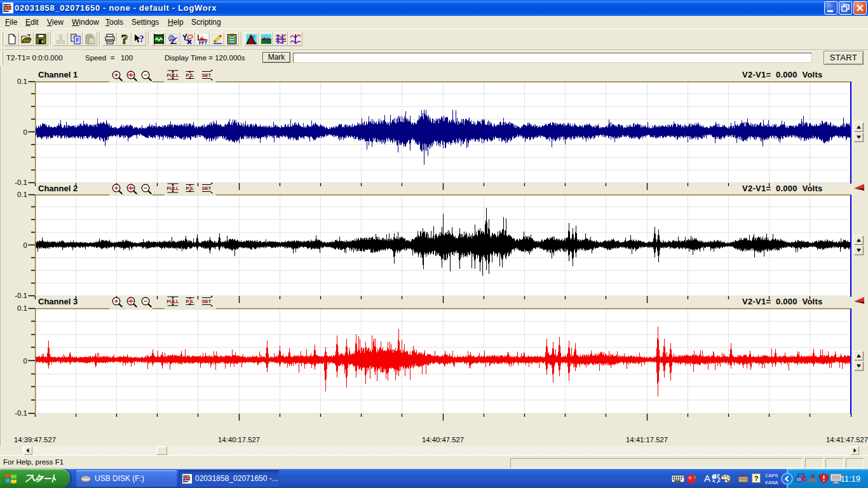  What do you see at coordinates (443, 440) in the screenshot?
I see `svg-text: 14:40:47.527` at bounding box center [443, 440].